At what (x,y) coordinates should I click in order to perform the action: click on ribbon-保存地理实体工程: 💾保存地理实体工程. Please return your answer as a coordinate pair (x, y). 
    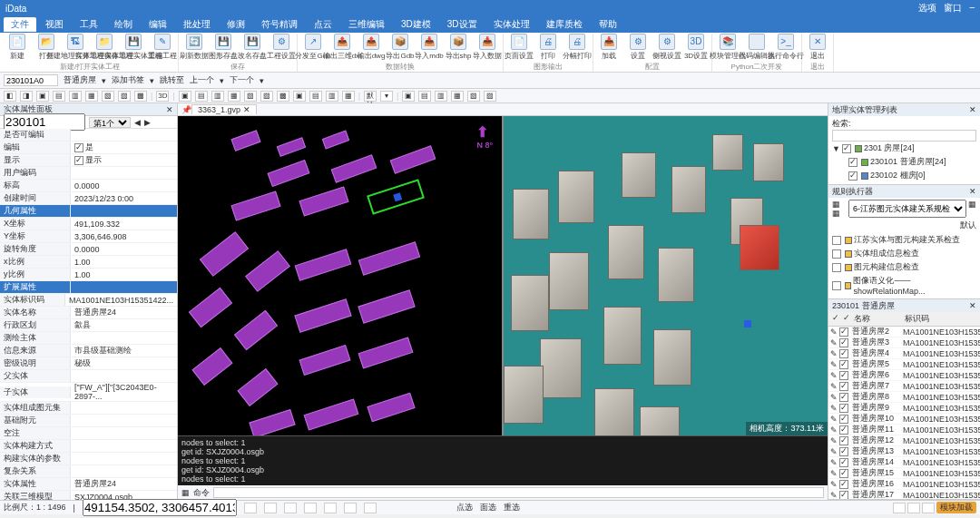
    Looking at the image, I should click on (133, 47).